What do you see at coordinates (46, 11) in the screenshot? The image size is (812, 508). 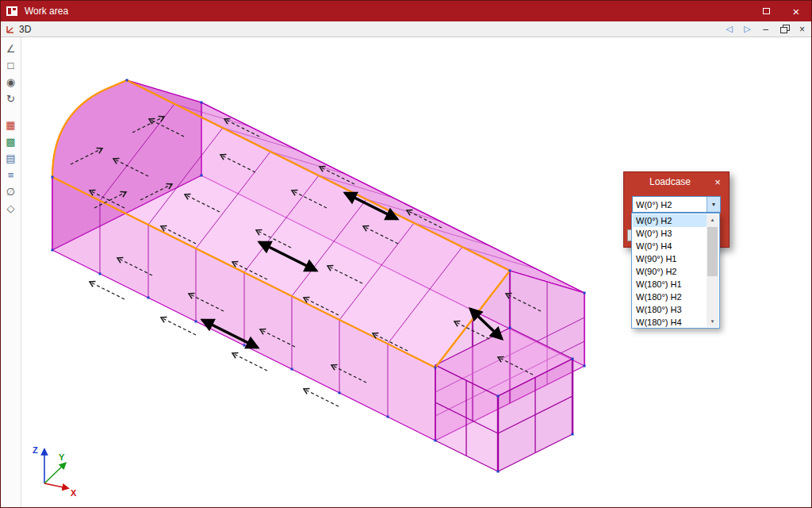 I see `window-title: Work area` at bounding box center [46, 11].